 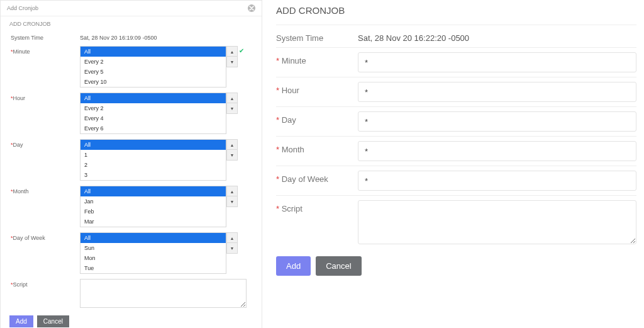 What do you see at coordinates (153, 273) in the screenshot?
I see `list-item: Wed` at bounding box center [153, 273].